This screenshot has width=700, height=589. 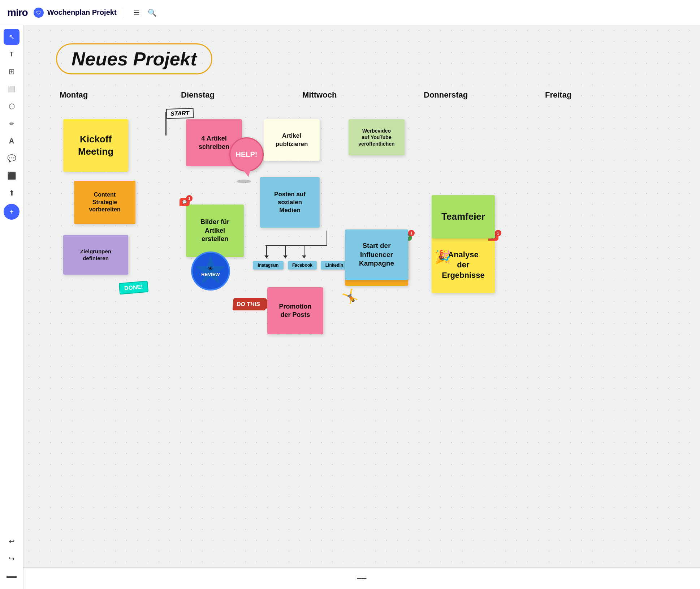 What do you see at coordinates (82, 12) in the screenshot?
I see `board-title: Wochenplan Projekt` at bounding box center [82, 12].